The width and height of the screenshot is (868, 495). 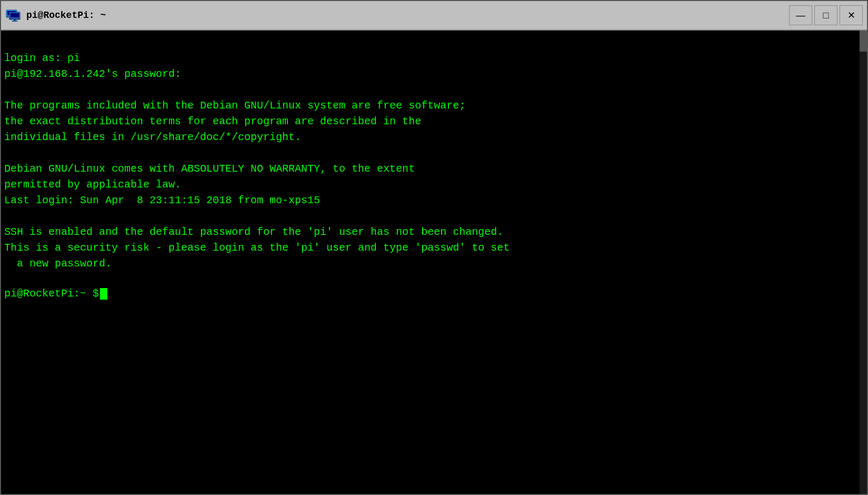 What do you see at coordinates (162, 200) in the screenshot?
I see `last-login-line: Last login: Sun Apr 8 23:11:15 2018 from…` at bounding box center [162, 200].